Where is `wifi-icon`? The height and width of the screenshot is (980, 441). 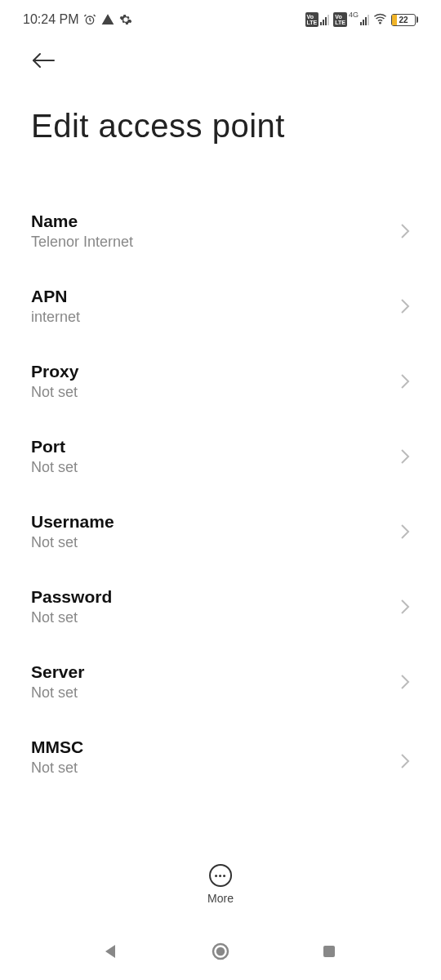 wifi-icon is located at coordinates (381, 20).